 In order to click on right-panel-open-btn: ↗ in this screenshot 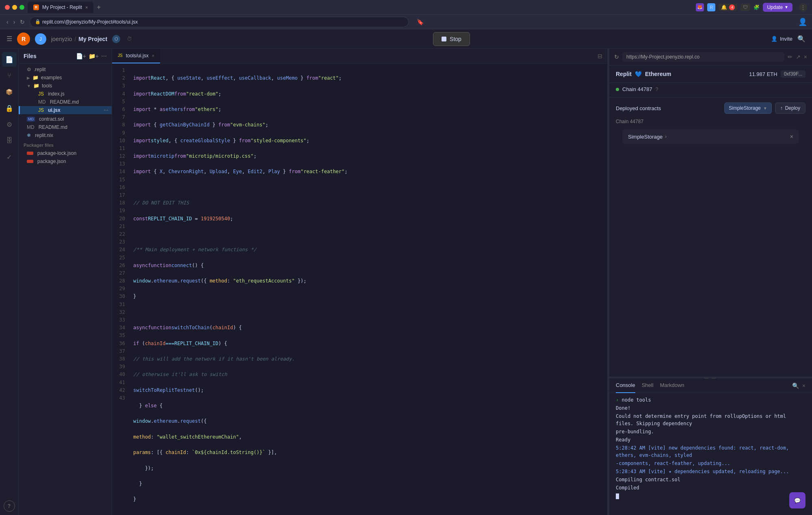, I will do `click(798, 57)`.